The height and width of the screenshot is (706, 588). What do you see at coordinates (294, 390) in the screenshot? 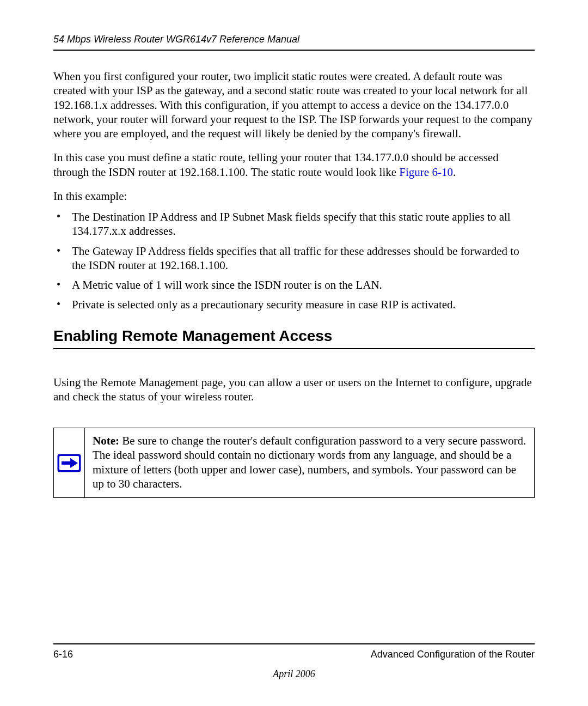
I see `section-paragraph: Using the Remote Management page, you ca…` at bounding box center [294, 390].